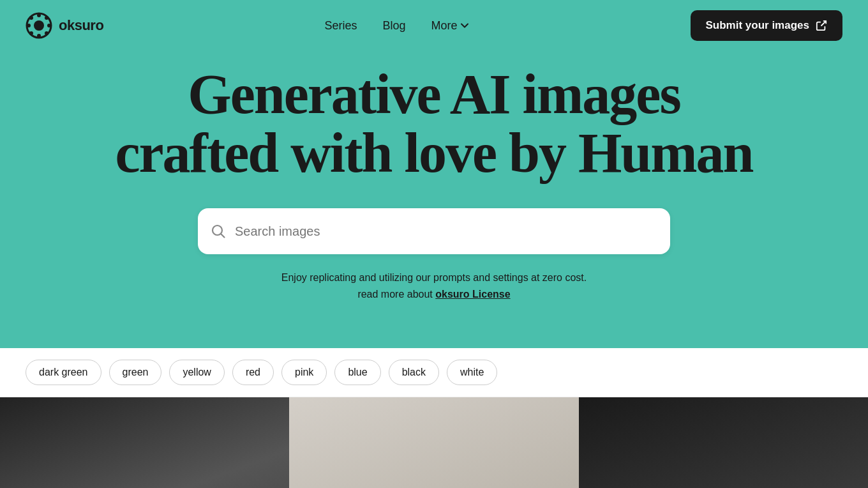  What do you see at coordinates (434, 286) in the screenshot?
I see `hero-subtitle: Enjoy replicating and utilizing our prom…` at bounding box center [434, 286].